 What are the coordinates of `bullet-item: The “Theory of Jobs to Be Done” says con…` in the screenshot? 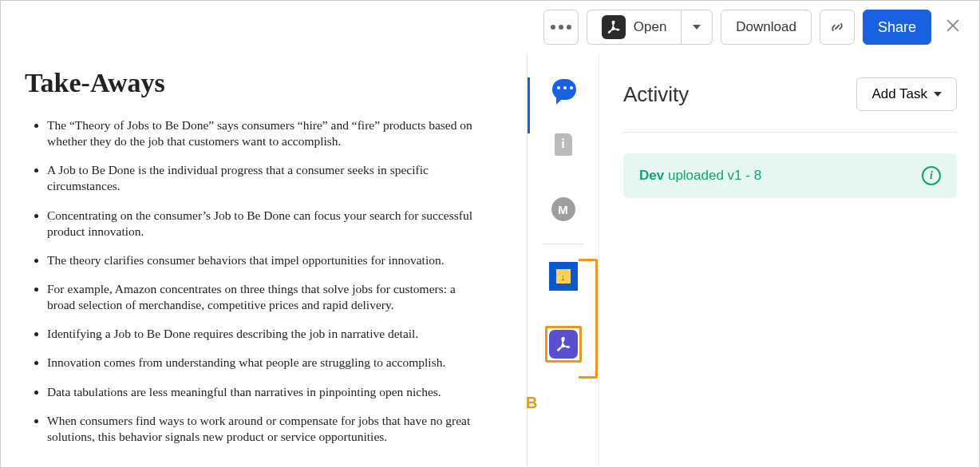 It's located at (263, 133).